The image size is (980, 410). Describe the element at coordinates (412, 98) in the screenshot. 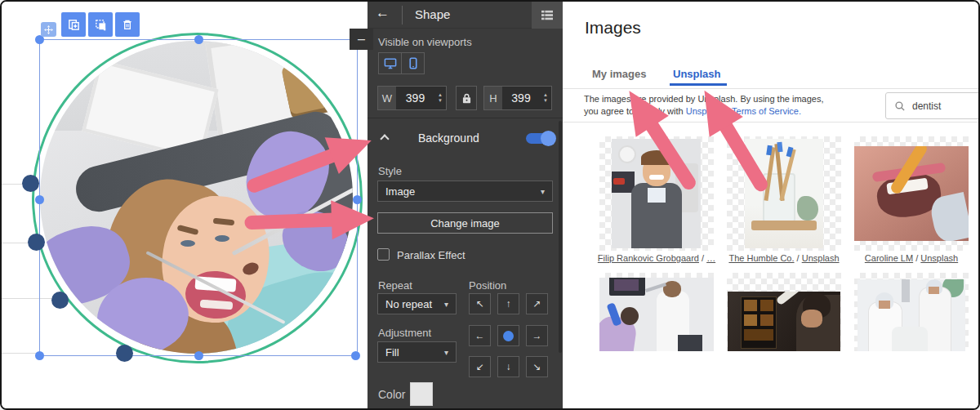

I see `width-input-group: W 399 ▲ ▼` at that location.